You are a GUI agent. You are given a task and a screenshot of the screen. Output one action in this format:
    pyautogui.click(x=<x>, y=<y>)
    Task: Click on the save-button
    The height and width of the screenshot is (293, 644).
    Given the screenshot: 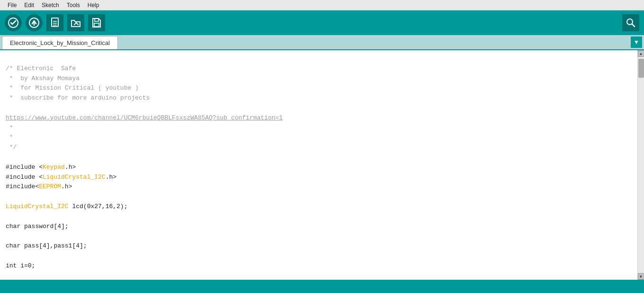 What is the action you would take?
    pyautogui.click(x=97, y=23)
    